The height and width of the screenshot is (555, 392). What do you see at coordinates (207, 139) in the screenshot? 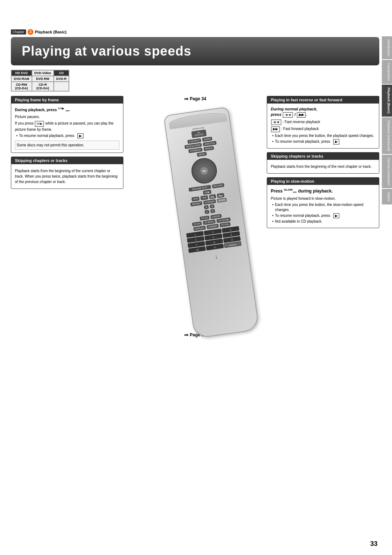
I see `btn-audio: AUDIO` at bounding box center [207, 139].